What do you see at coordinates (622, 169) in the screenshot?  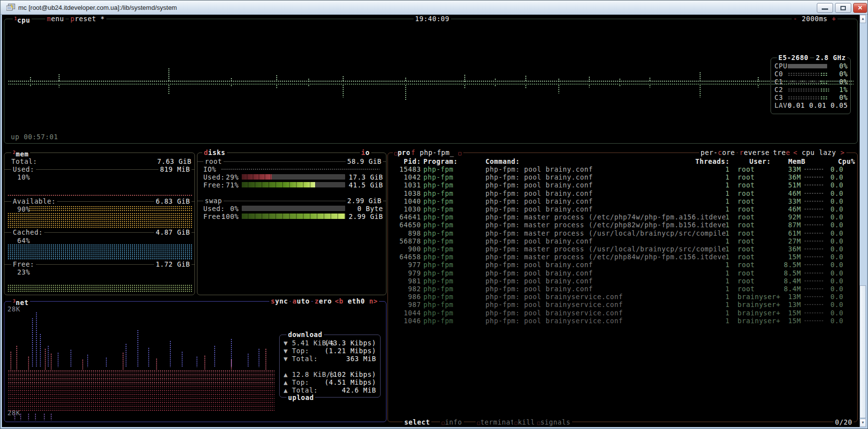 I see `process-row: 15483php-fpmphp-fpm: pool brainy.conf1ro…` at bounding box center [622, 169].